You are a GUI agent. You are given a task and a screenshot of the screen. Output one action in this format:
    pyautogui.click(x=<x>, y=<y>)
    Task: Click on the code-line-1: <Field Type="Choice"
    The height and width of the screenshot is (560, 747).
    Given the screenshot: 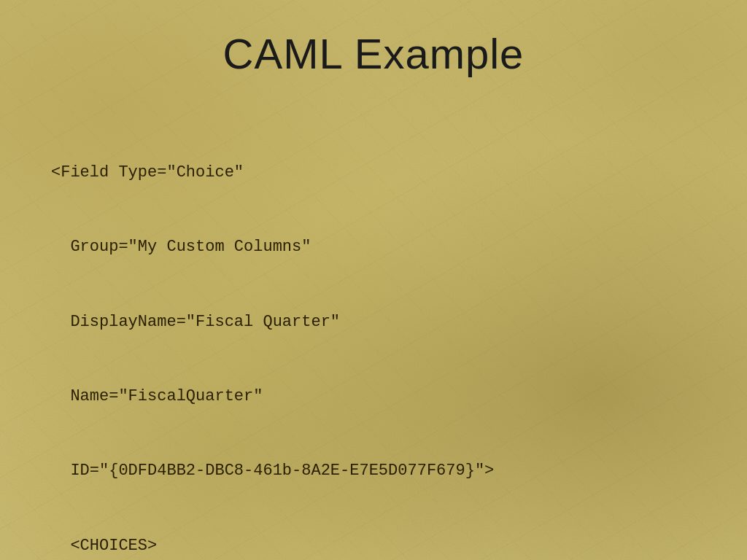 What is the action you would take?
    pyautogui.click(x=273, y=173)
    